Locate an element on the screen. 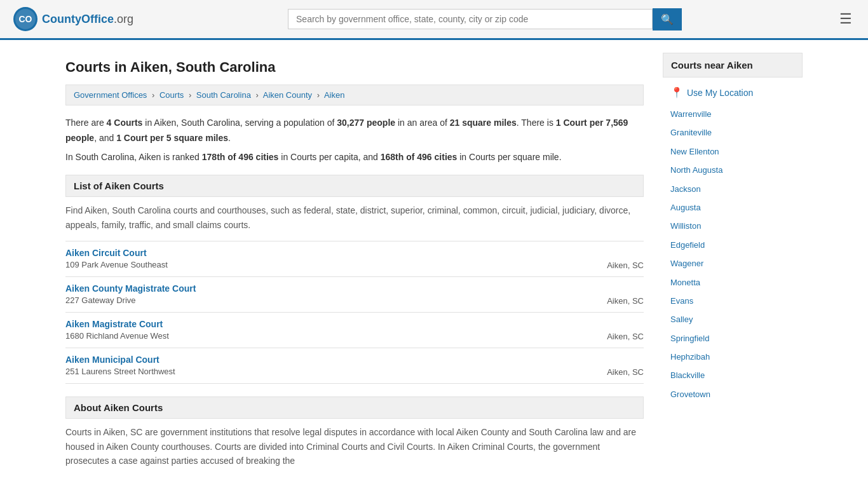 This screenshot has height=488, width=868. sidebar-nearby-link: Wagener is located at coordinates (733, 263).